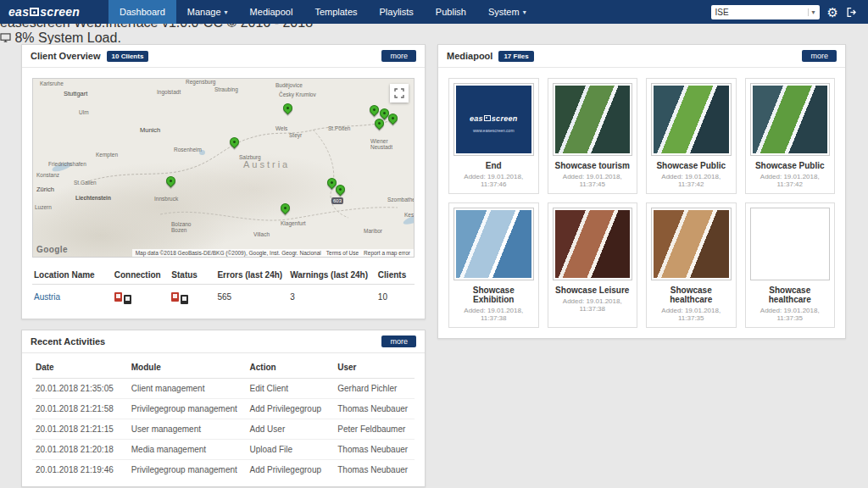 Image resolution: width=868 pixels, height=488 pixels. What do you see at coordinates (593, 305) in the screenshot?
I see `media-added: Added: 19.01.2018, 11:37:38` at bounding box center [593, 305].